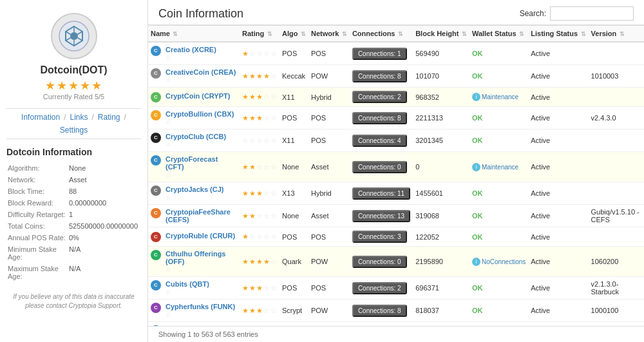 The height and width of the screenshot is (342, 644). I want to click on coin-name-cell: C CryptCoin (CRYPT), so click(194, 97).